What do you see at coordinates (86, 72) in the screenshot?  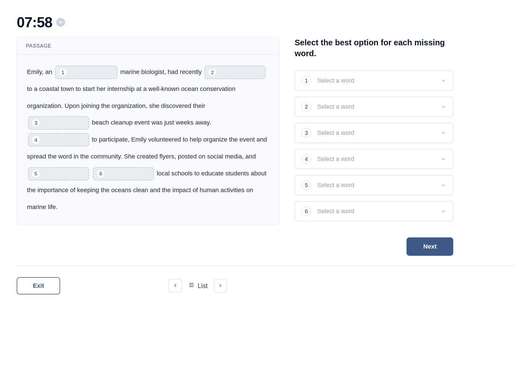 I see `blank-1: 1` at bounding box center [86, 72].